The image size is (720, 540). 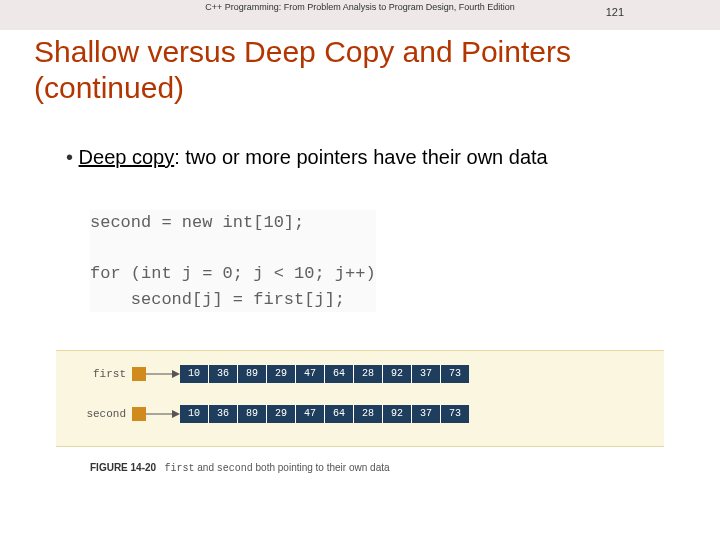 I want to click on bullet-item: Deep copy: two or more pointers have the…, so click(x=383, y=158).